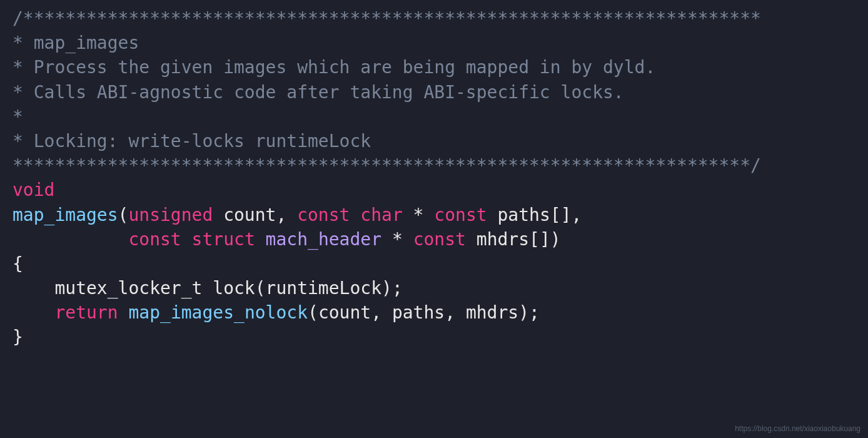 The image size is (868, 438). Describe the element at coordinates (535, 215) in the screenshot. I see `param: paths[],` at that location.